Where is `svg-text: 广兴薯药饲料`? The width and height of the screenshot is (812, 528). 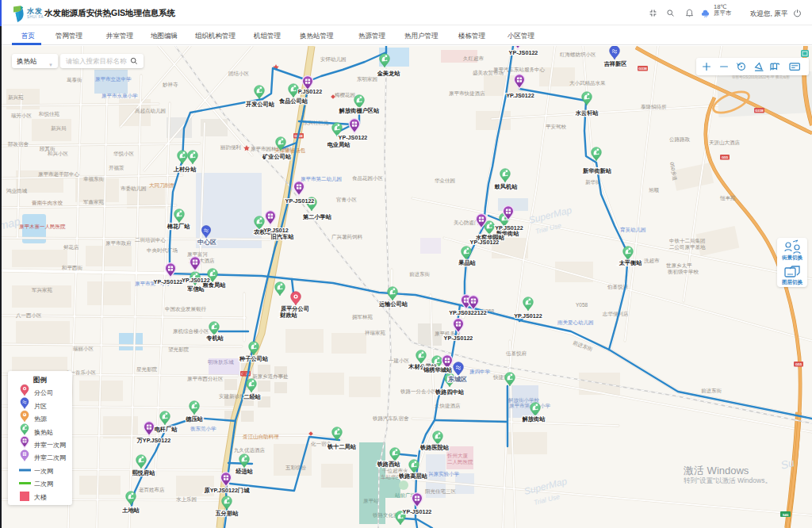 svg-text: 广兴薯药饲料 is located at coordinates (347, 237).